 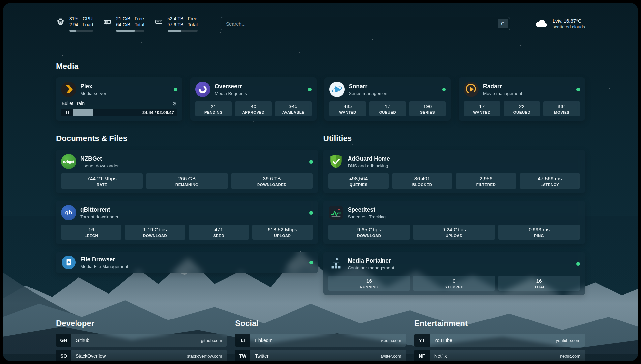 I want to click on disk-label-top: Free, so click(x=193, y=19).